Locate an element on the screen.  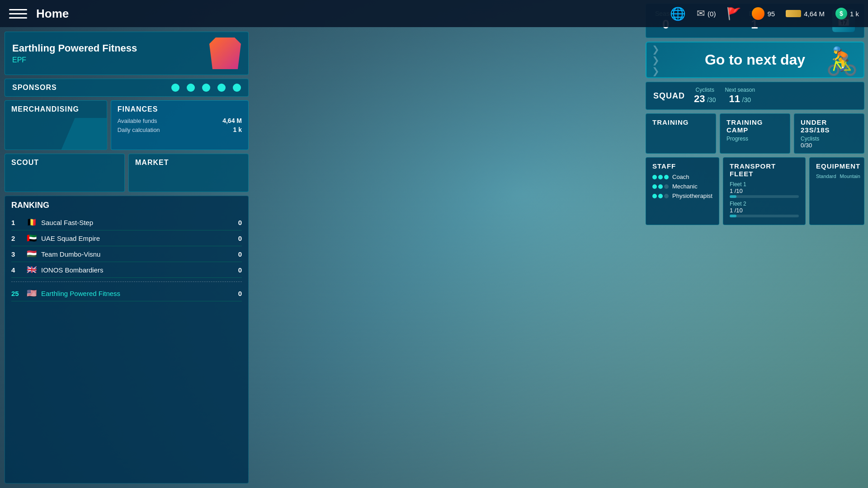
equip-standard: Standard is located at coordinates (826, 179).